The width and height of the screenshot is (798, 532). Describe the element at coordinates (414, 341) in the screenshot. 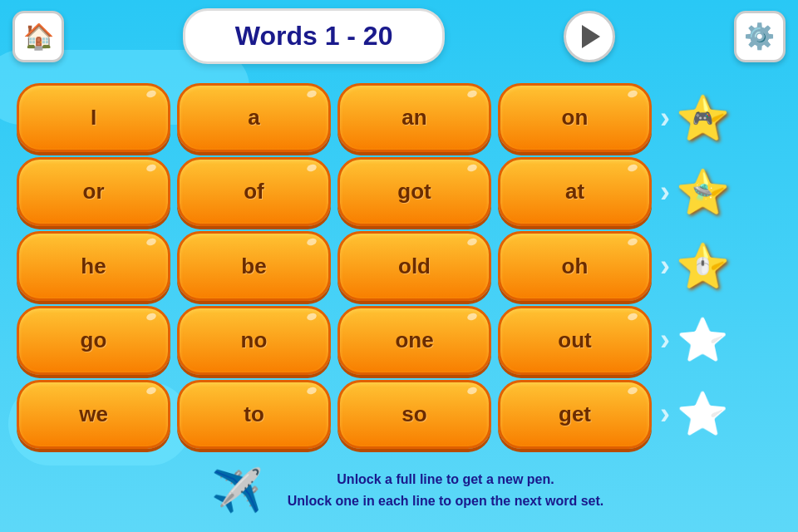

I see `word-button-one: one` at that location.